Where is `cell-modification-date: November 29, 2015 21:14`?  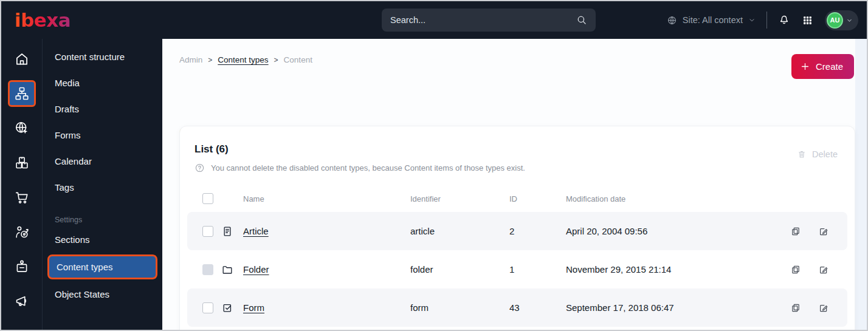
cell-modification-date: November 29, 2015 21:14 is located at coordinates (673, 270).